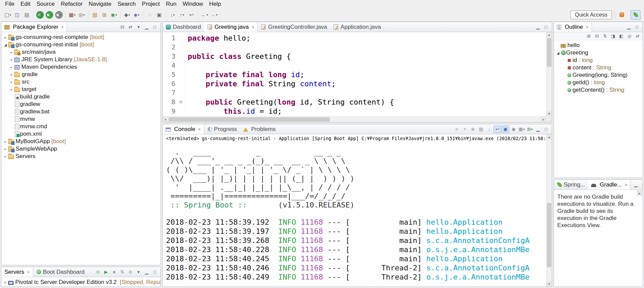  I want to click on external-tools-button: ◎▾, so click(82, 15).